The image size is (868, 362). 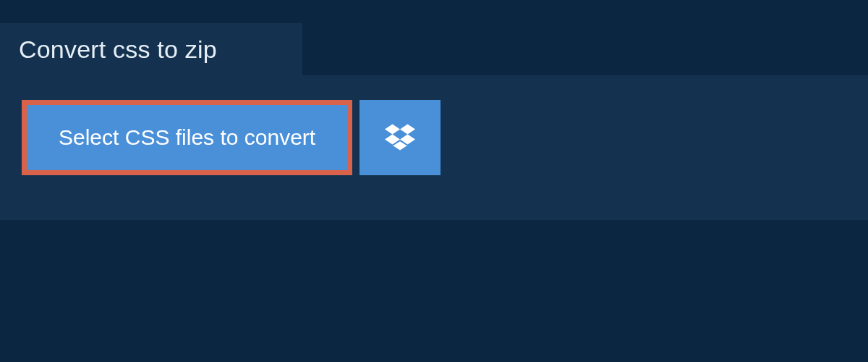 What do you see at coordinates (231, 138) in the screenshot?
I see `button-row: Select CSS files to convert` at bounding box center [231, 138].